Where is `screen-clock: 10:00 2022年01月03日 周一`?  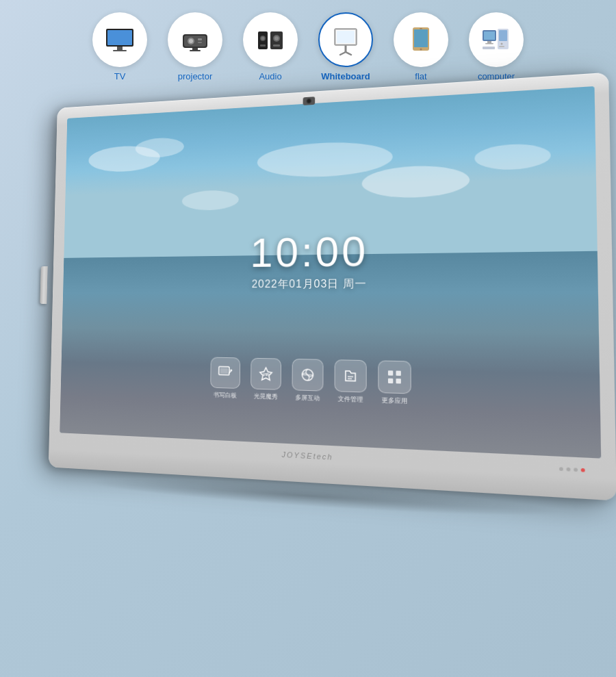
screen-clock: 10:00 2022年01月03日 周一 is located at coordinates (309, 261).